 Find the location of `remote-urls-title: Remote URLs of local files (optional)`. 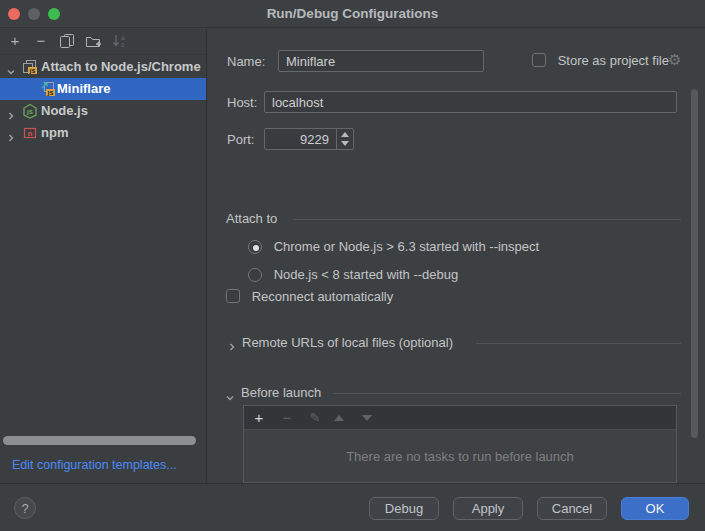

remote-urls-title: Remote URLs of local files (optional) is located at coordinates (348, 343).